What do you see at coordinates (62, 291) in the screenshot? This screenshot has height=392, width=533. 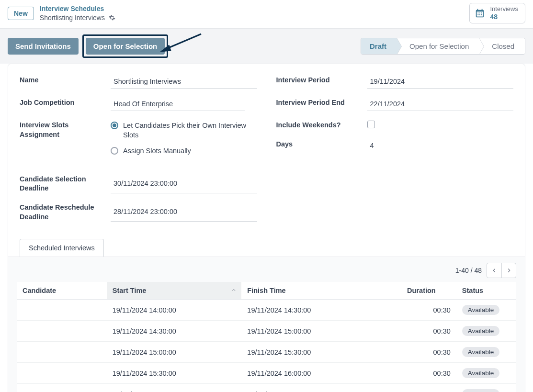 I see `col-candidate: Candidate` at bounding box center [62, 291].